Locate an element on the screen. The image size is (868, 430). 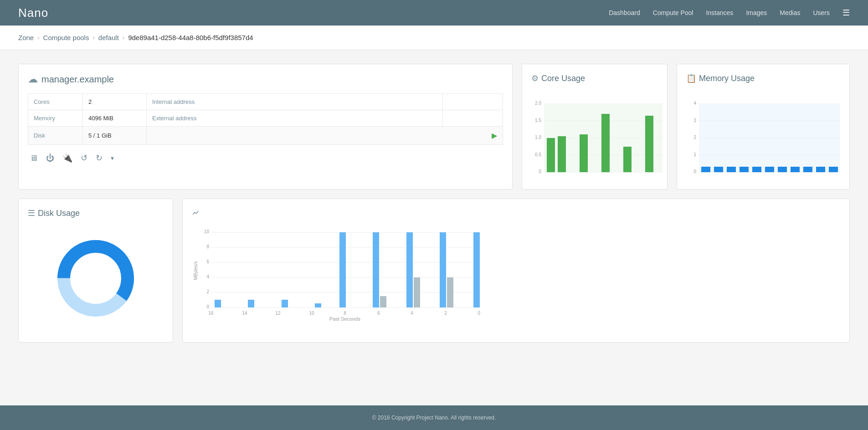
app-logo: Nano is located at coordinates (33, 13).